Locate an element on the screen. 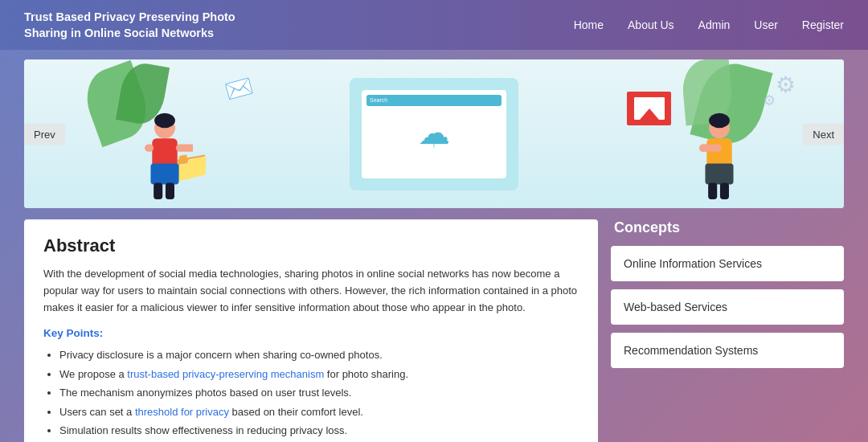 The image size is (868, 442). concept-card-1: Web-based Services is located at coordinates (727, 307).